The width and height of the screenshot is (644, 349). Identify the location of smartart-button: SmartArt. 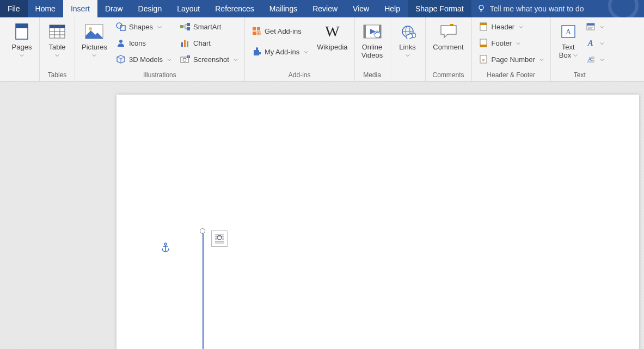
(209, 27).